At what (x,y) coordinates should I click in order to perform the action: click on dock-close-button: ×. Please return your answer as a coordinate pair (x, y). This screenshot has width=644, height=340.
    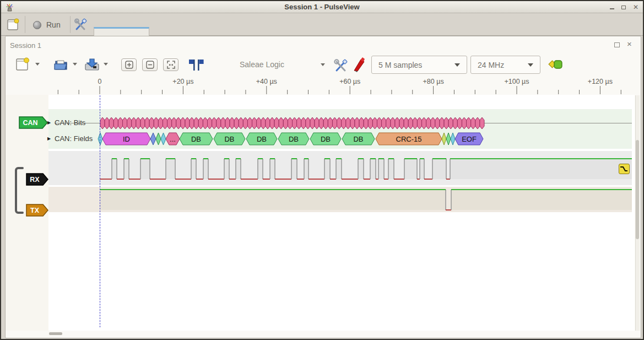
    Looking at the image, I should click on (629, 44).